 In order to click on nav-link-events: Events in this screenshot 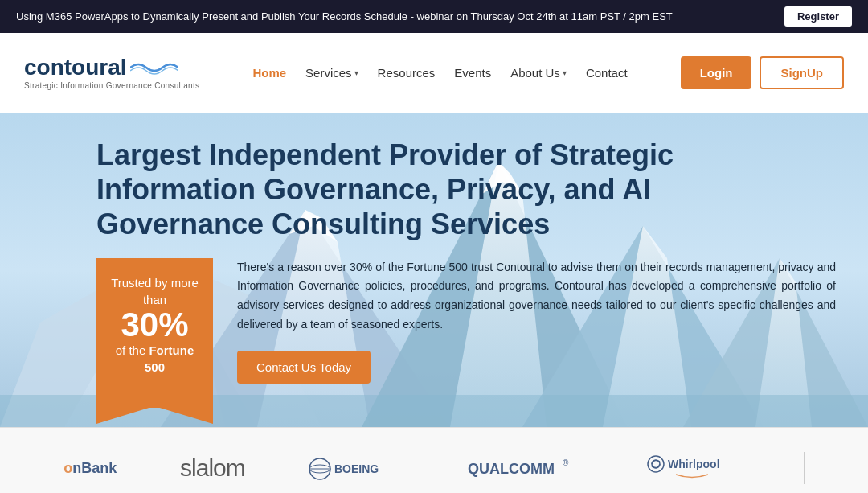, I will do `click(473, 72)`.